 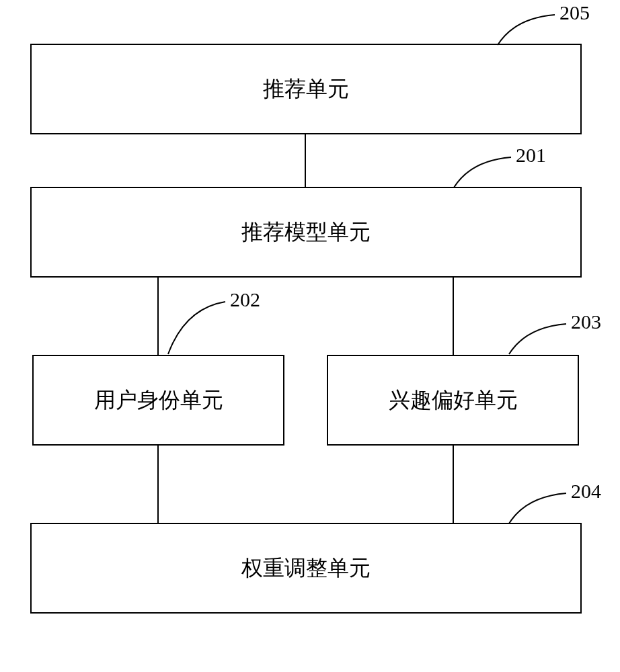 I want to click on recommend-model-unit-label: 推荐模型单元, so click(x=306, y=233).